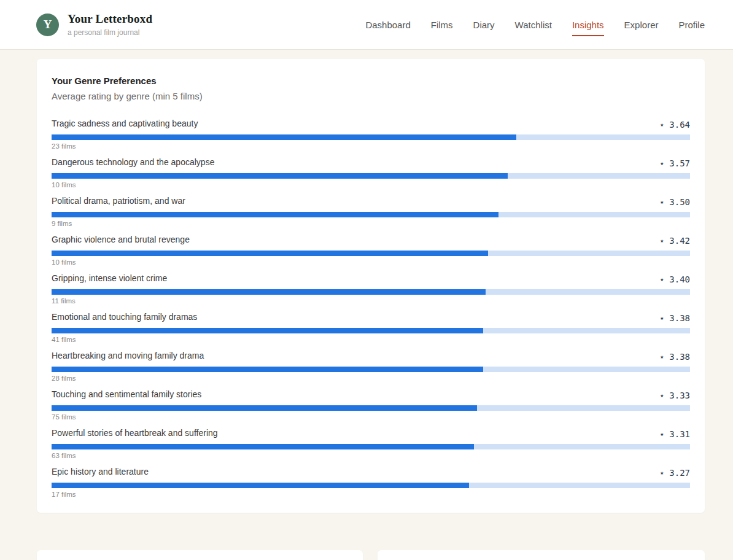 This screenshot has height=560, width=733. I want to click on card-subtitle: Average rating by genre (min 5 films), so click(371, 96).